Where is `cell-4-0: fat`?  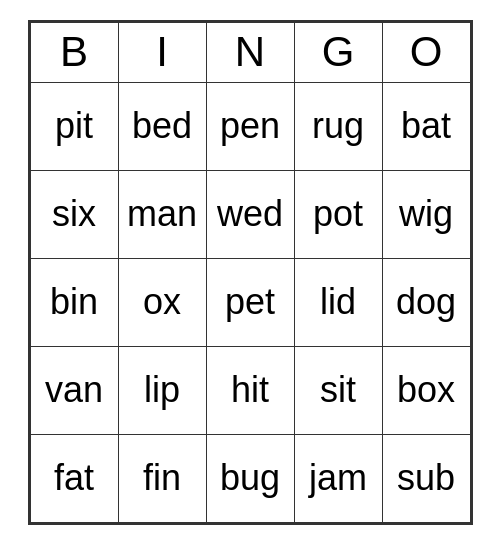 cell-4-0: fat is located at coordinates (74, 478).